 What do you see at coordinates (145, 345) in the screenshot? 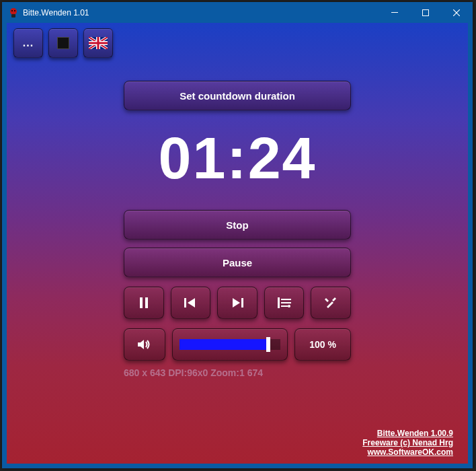
I see `speaker-icon` at bounding box center [145, 345].